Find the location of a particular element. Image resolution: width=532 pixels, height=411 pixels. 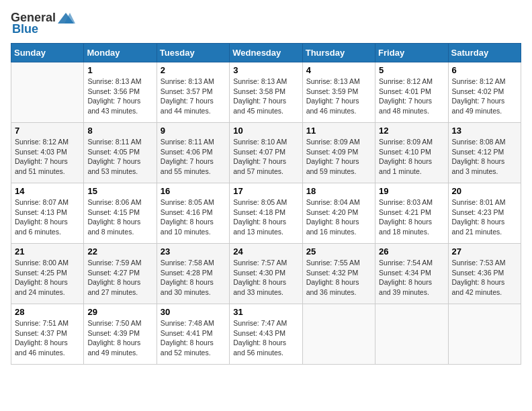

calendar-header-row: SundayMondayTuesdayWednesdayThursdayFrid… is located at coordinates (266, 53).